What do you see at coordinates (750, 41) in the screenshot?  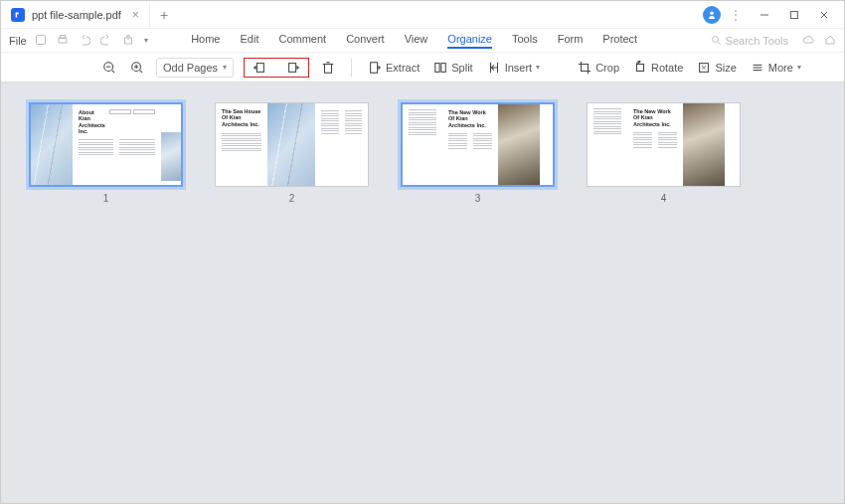 I see `search-tools: Search Tools` at bounding box center [750, 41].